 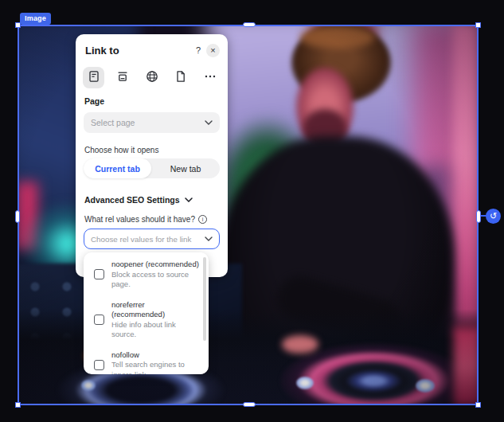 What do you see at coordinates (210, 78) in the screenshot?
I see `link-type-more-button` at bounding box center [210, 78].